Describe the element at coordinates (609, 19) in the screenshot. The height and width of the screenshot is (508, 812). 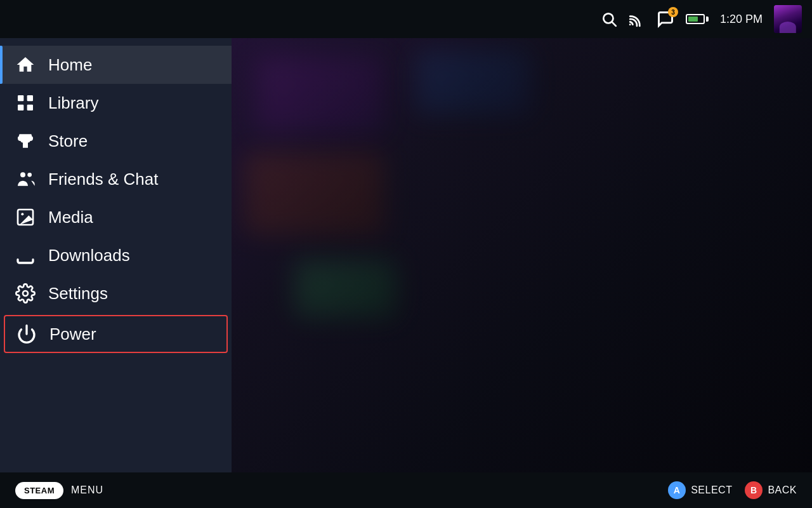
I see `search-icon` at that location.